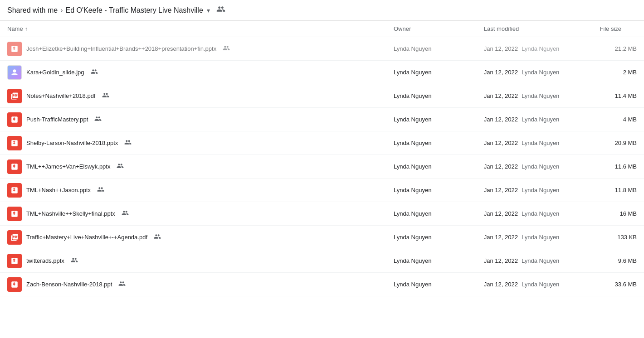 The image size is (644, 338). Describe the element at coordinates (221, 10) in the screenshot. I see `people-icon` at that location.